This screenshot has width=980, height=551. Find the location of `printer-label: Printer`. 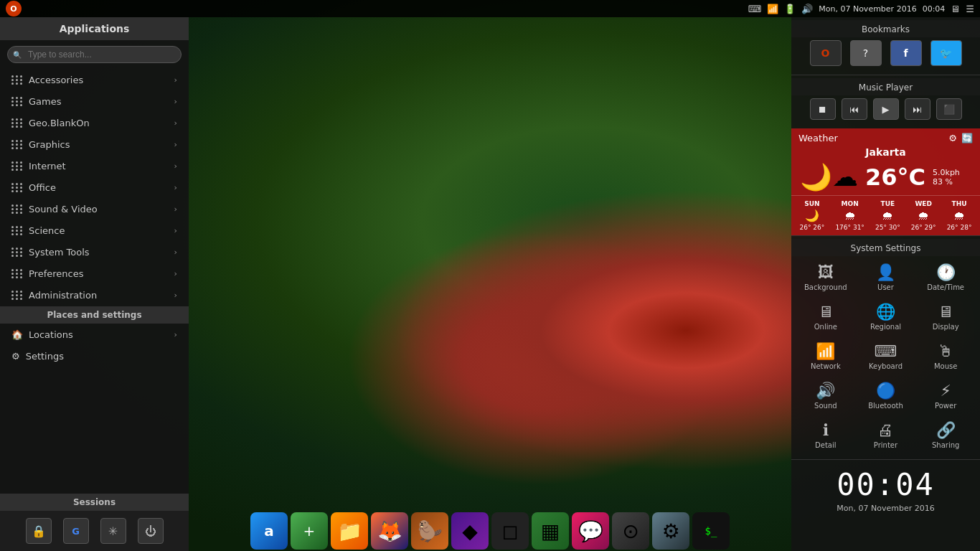

printer-label: Printer is located at coordinates (885, 445).